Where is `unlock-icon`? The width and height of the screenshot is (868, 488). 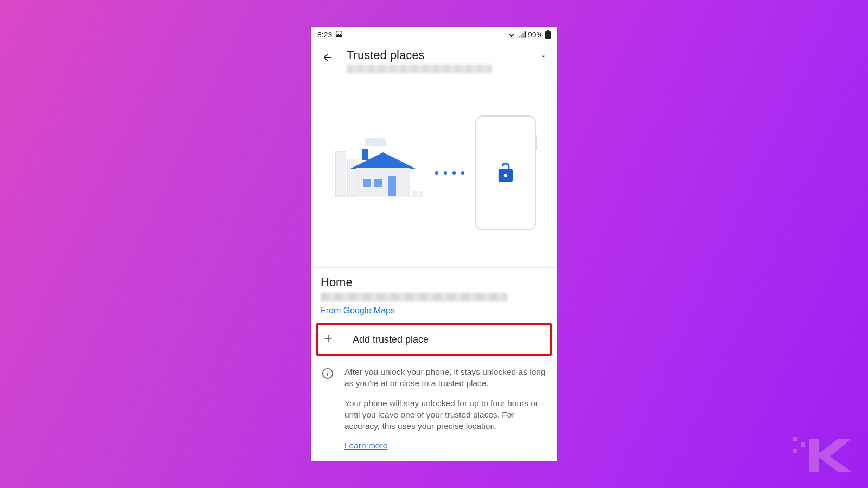
unlock-icon is located at coordinates (506, 173).